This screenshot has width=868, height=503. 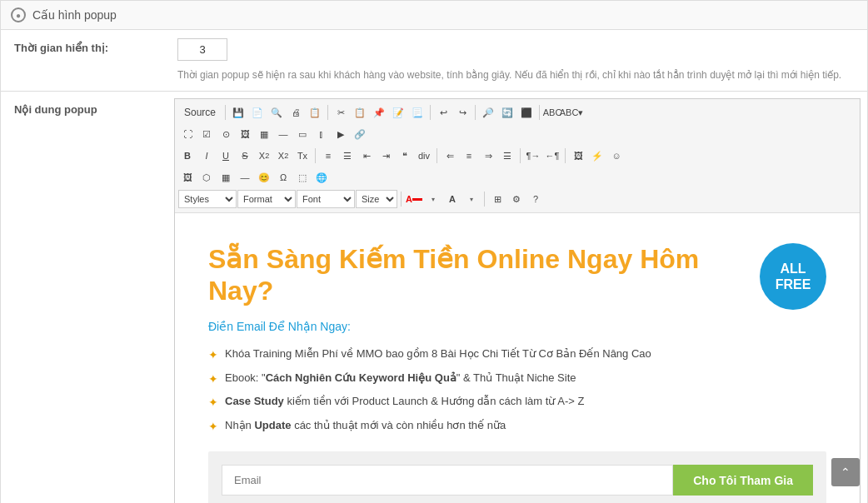 I want to click on smiley2-btn: 😊, so click(x=264, y=177).